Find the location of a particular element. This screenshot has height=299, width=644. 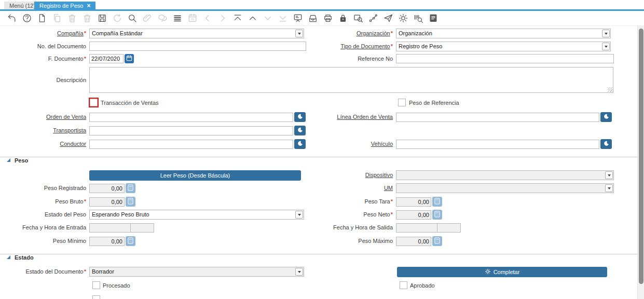

workflow-icon is located at coordinates (373, 18).